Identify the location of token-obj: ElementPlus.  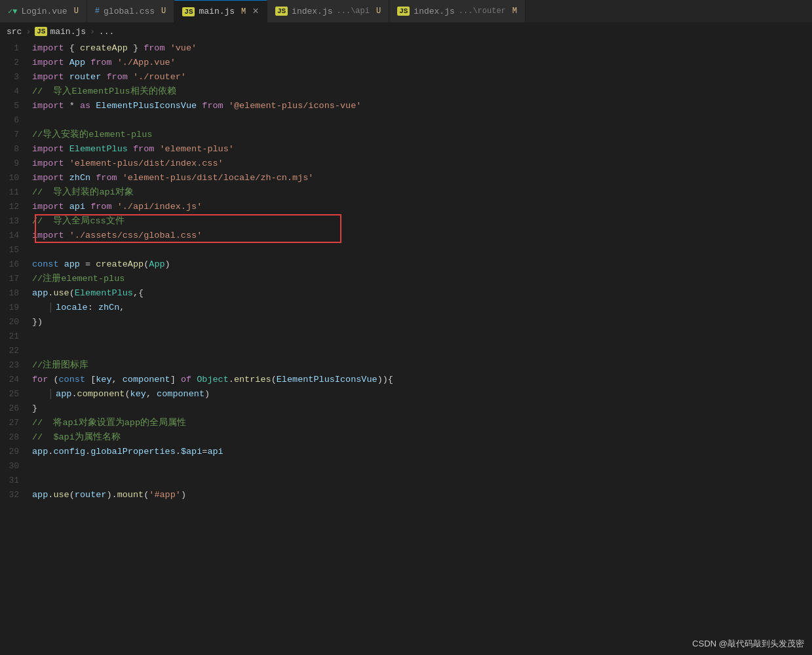
(98, 149).